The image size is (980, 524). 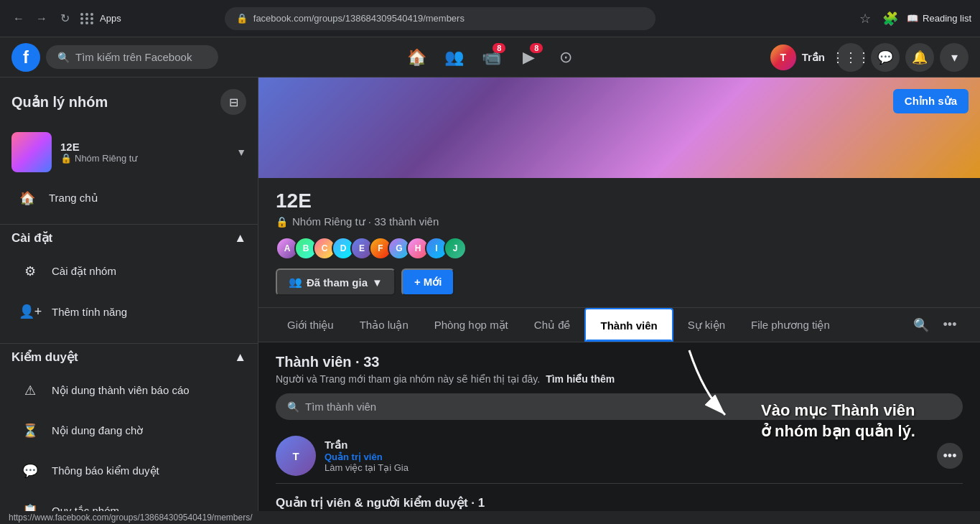 I want to click on group-action-buttons: 👥 Đã tham gia ▼ + Mới, so click(x=619, y=282).